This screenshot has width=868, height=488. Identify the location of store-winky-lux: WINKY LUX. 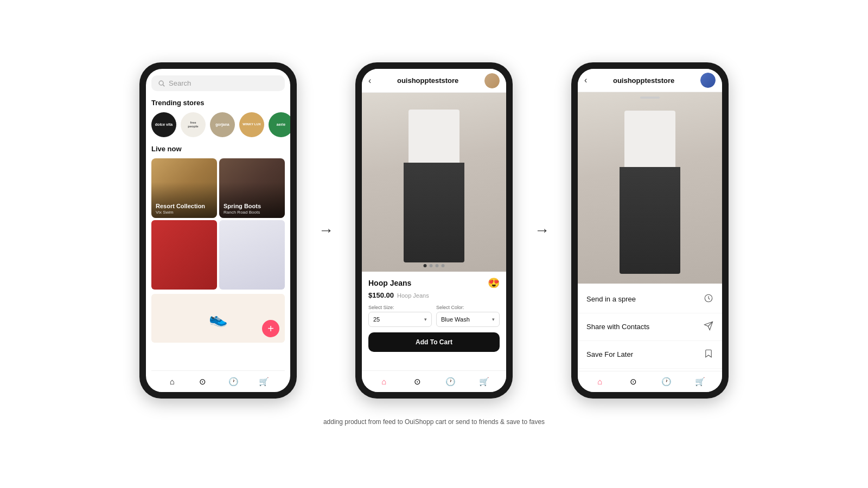
(252, 125).